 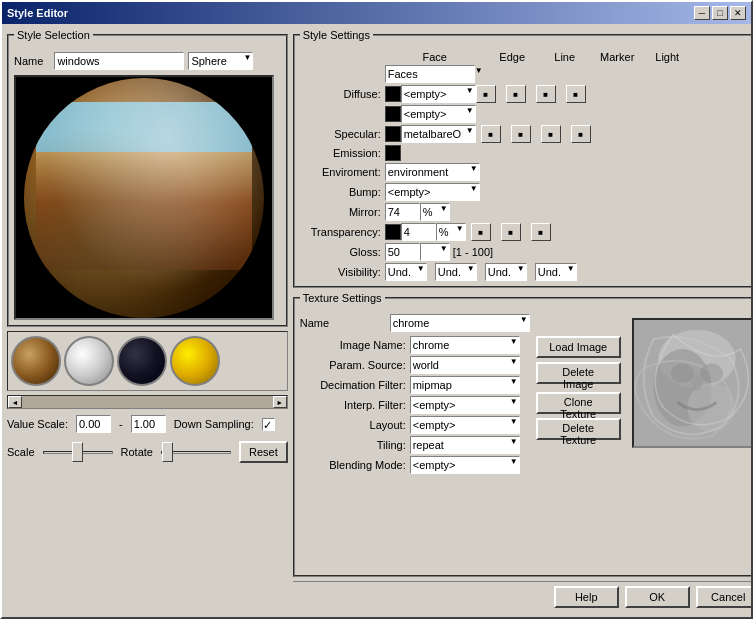 I want to click on help-button: Help, so click(x=586, y=597).